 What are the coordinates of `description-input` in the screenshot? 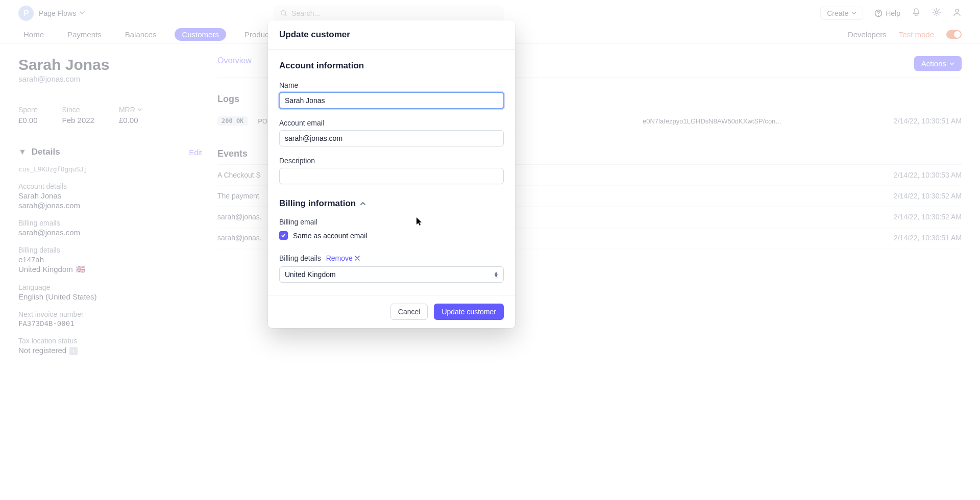 It's located at (391, 176).